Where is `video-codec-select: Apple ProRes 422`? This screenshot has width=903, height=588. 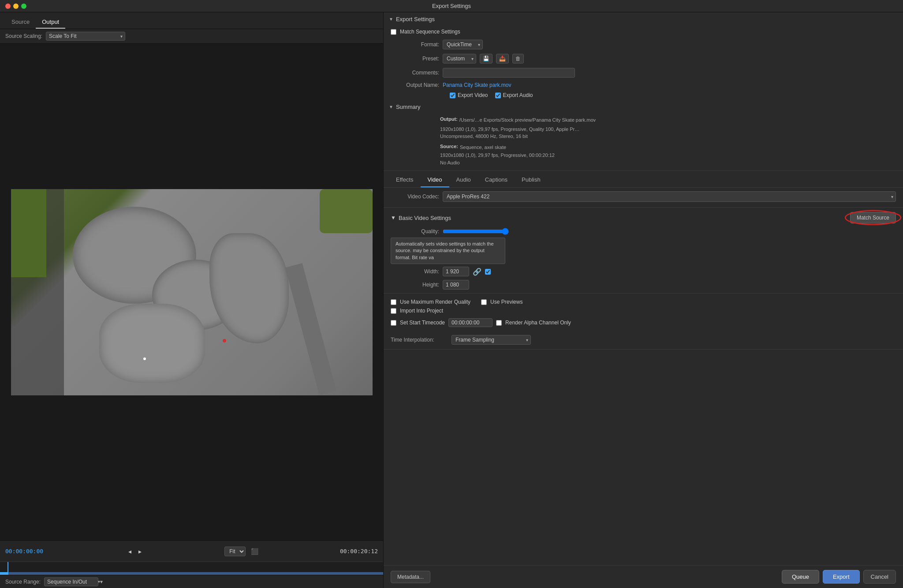
video-codec-select: Apple ProRes 422 is located at coordinates (669, 197).